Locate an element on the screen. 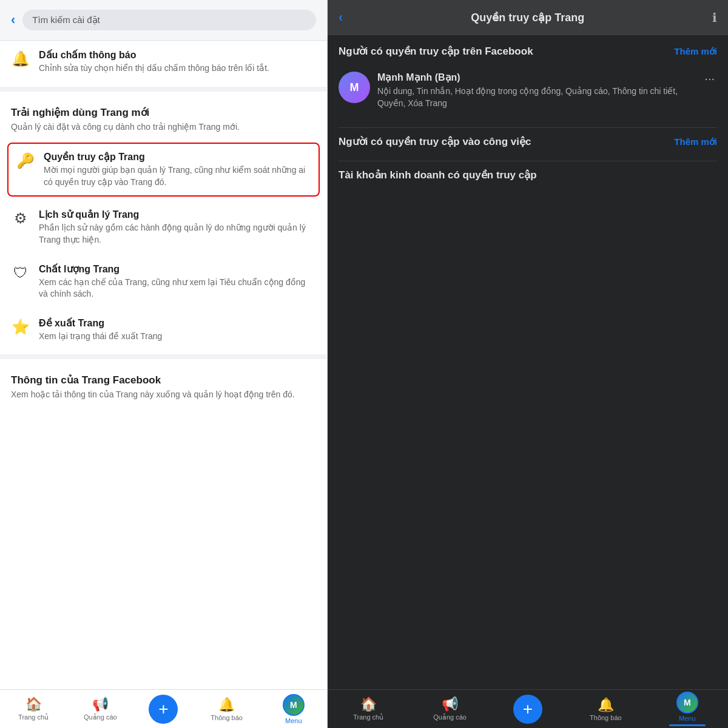 This screenshot has width=728, height=728. facebook-access-section: Người có quyền truy cập trên Facebook Th… is located at coordinates (528, 80).